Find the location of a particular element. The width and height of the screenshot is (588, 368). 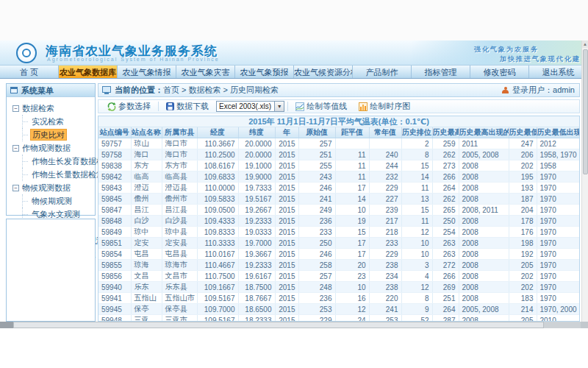

table-cell: 109.5833 is located at coordinates (218, 199).